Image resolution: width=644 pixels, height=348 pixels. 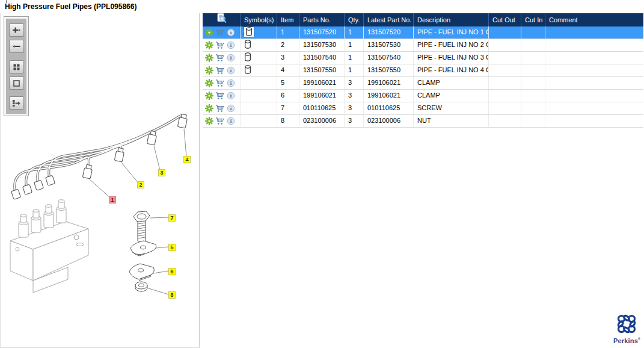 What do you see at coordinates (7, 1) in the screenshot?
I see `window-edge-tick` at bounding box center [7, 1].